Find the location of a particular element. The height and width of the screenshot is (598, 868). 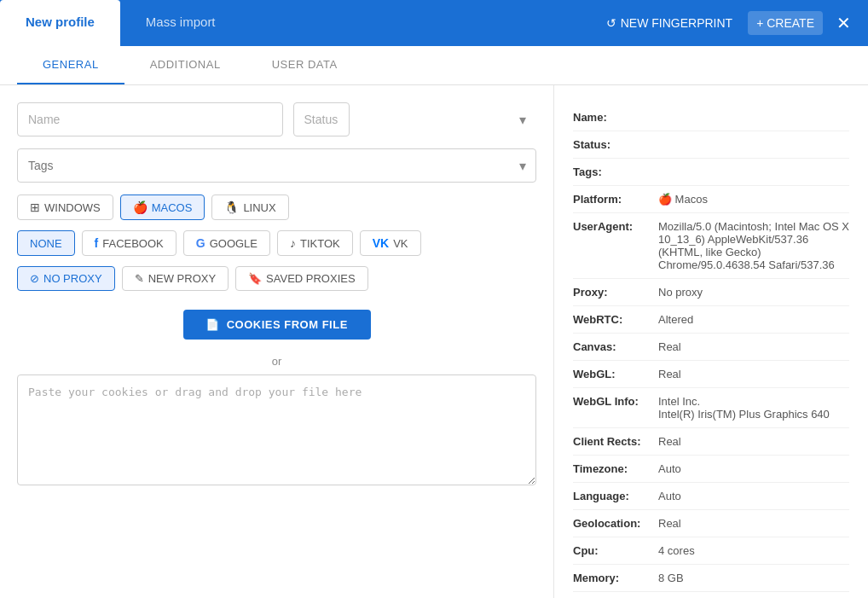

info-label: Timezone: is located at coordinates (616, 469).